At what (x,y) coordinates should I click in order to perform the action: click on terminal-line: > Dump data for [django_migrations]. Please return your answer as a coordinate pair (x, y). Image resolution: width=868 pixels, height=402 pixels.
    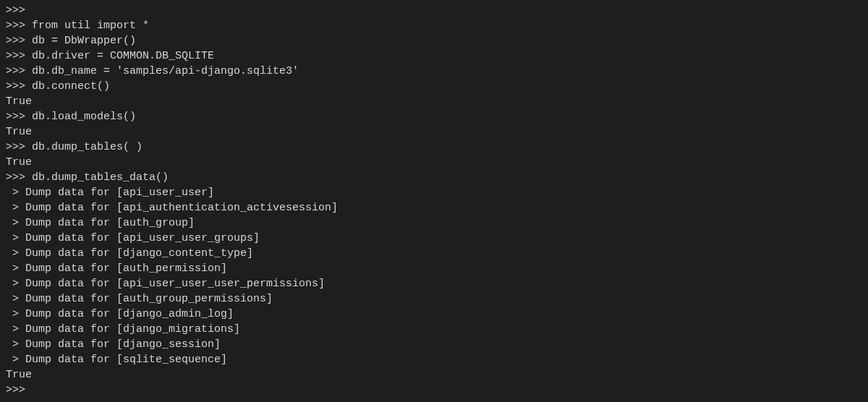
    Looking at the image, I should click on (434, 330).